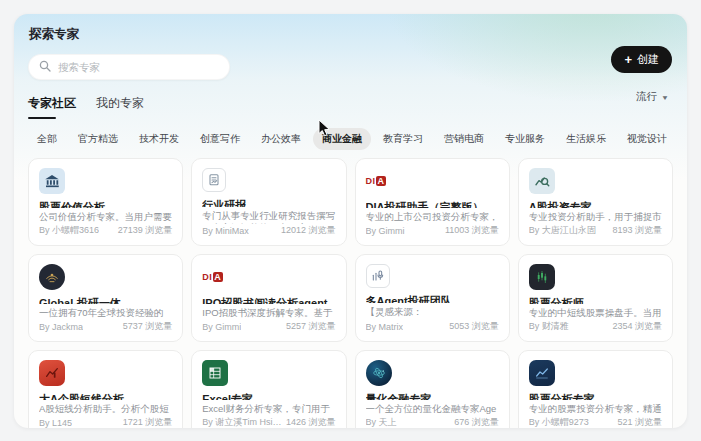  What do you see at coordinates (385, 327) in the screenshot?
I see `card-author: By Matrix` at bounding box center [385, 327].